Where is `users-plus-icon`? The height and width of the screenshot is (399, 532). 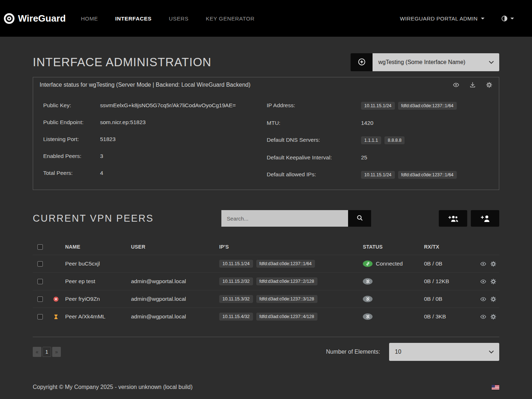
users-plus-icon is located at coordinates (453, 218).